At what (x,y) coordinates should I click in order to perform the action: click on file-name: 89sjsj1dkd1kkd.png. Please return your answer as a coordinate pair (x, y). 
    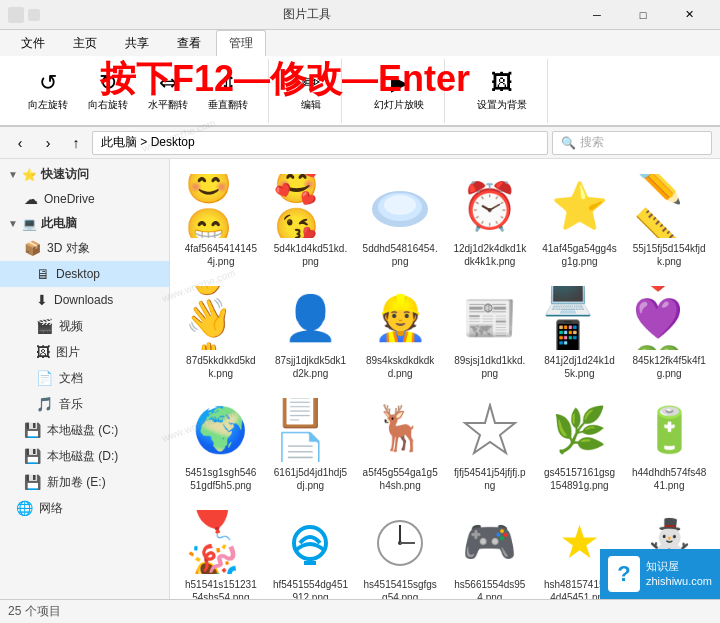
    Looking at the image, I should click on (490, 367).